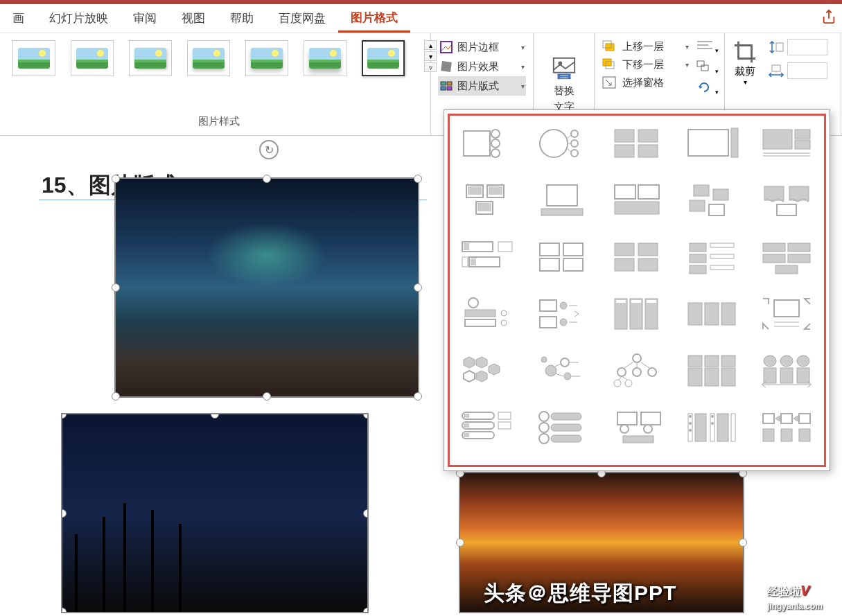  I want to click on share-icon, so click(829, 18).